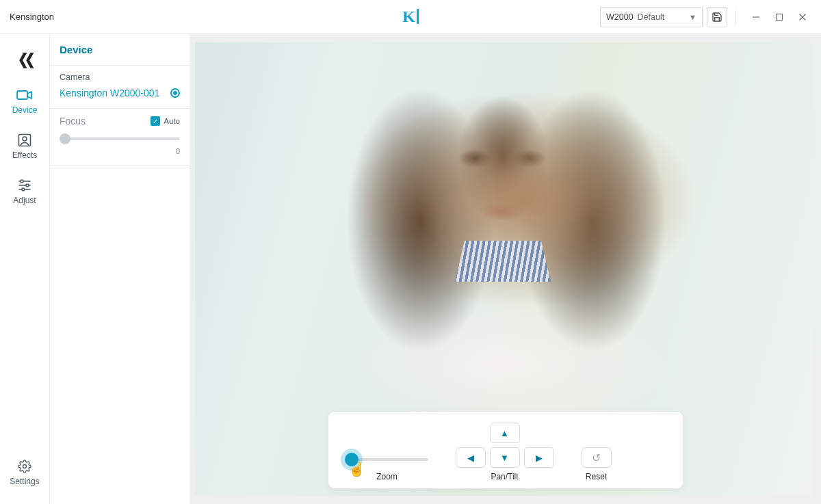 The image size is (821, 504). Describe the element at coordinates (155, 121) in the screenshot. I see `checkbox-checked-icon: ✓` at that location.